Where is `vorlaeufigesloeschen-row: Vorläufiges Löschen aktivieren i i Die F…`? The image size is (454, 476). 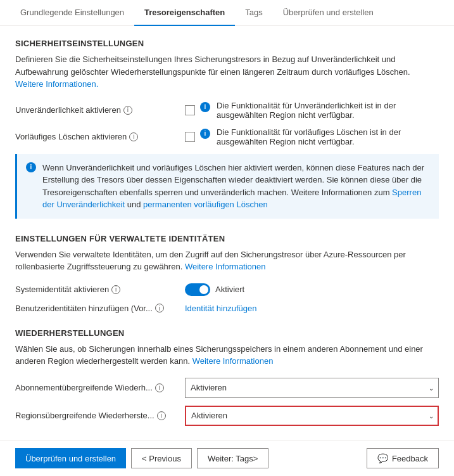 vorlaeufigesloeschen-row: Vorläufiges Löschen aktivieren i i Die F… is located at coordinates (227, 137).